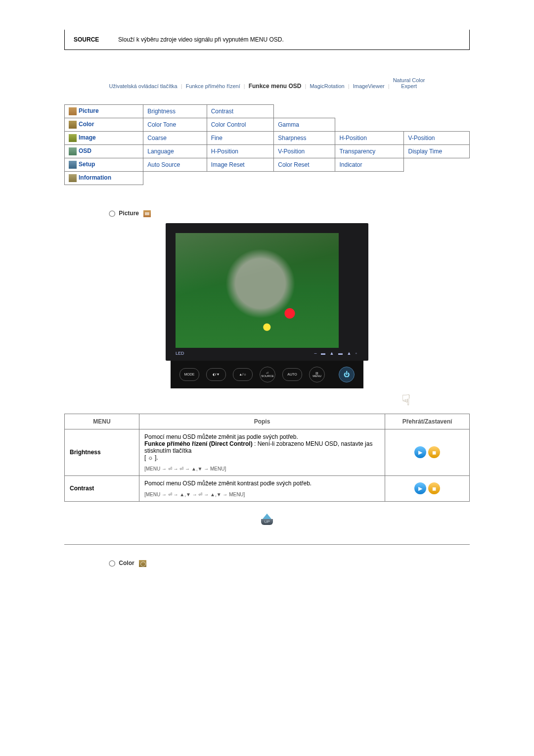 The image size is (534, 756). I want to click on led-indicators: – ▬ ▲ ▬ ▲ ◦, so click(336, 353).